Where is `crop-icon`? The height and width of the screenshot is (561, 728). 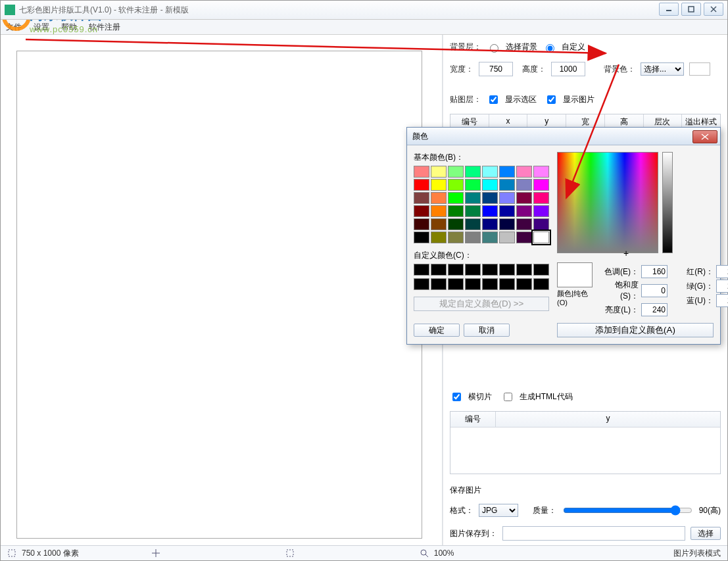 crop-icon is located at coordinates (12, 553).